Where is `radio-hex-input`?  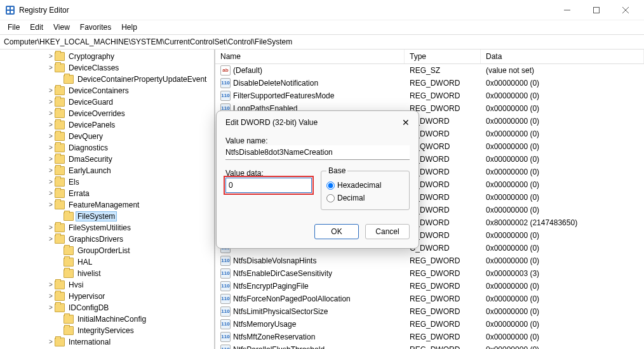
radio-hex-input is located at coordinates (330, 185).